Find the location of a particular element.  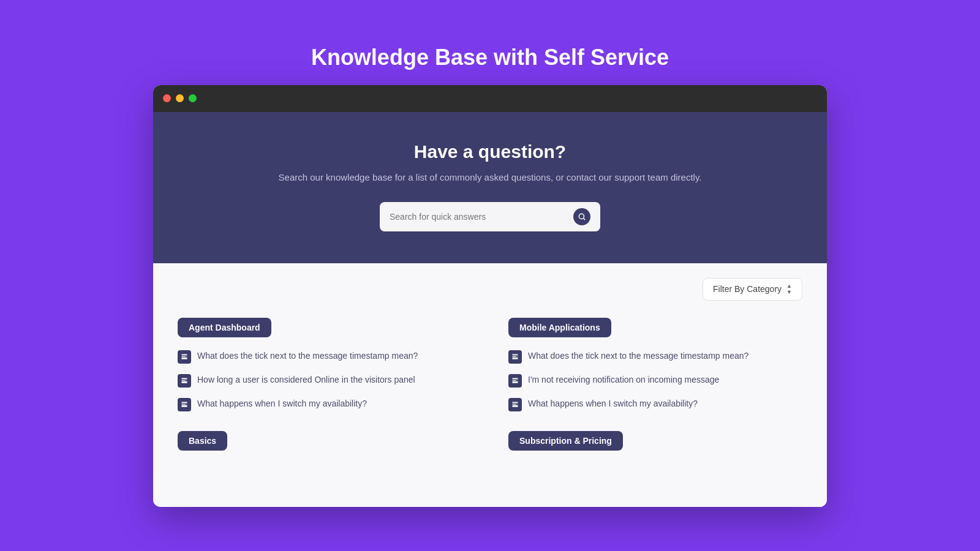

search-button is located at coordinates (582, 217).